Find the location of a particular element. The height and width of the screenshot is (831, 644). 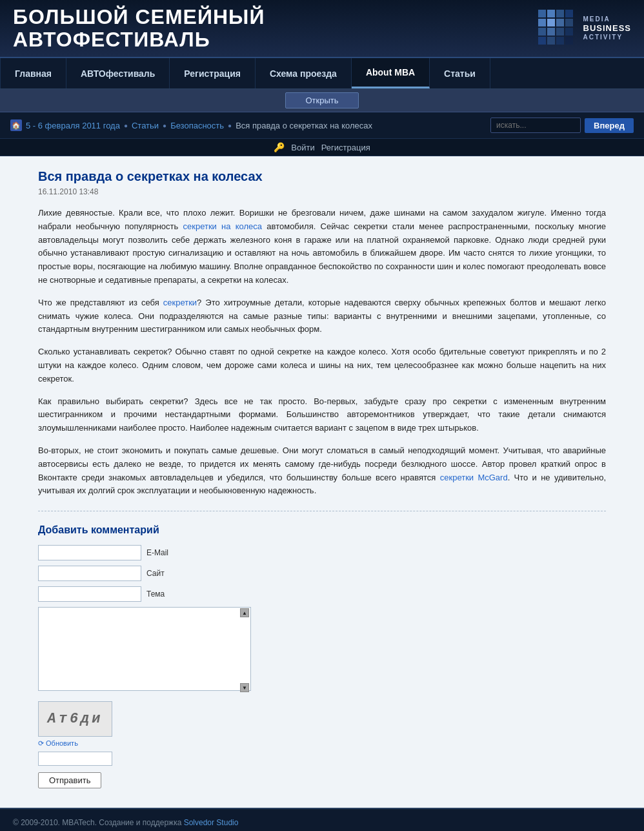

nav-item-avtofestival: АВТОфестиваль is located at coordinates (118, 74).